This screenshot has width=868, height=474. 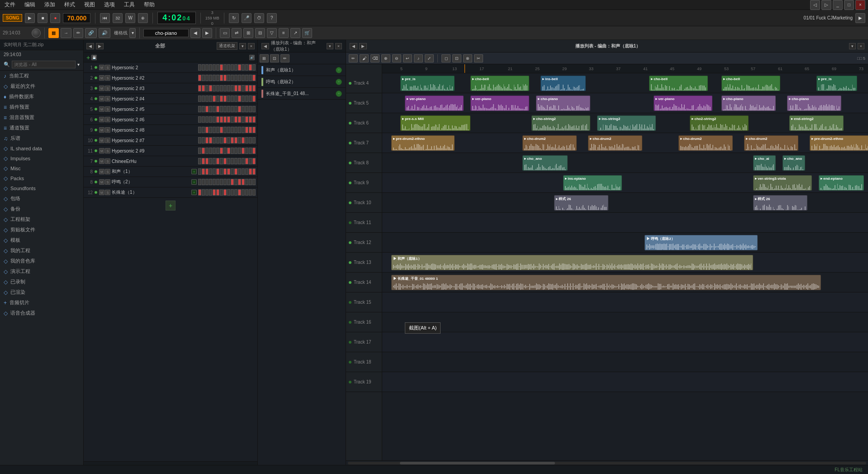 What do you see at coordinates (90, 46) in the screenshot?
I see `channel-rack-nav-back: ◀` at bounding box center [90, 46].